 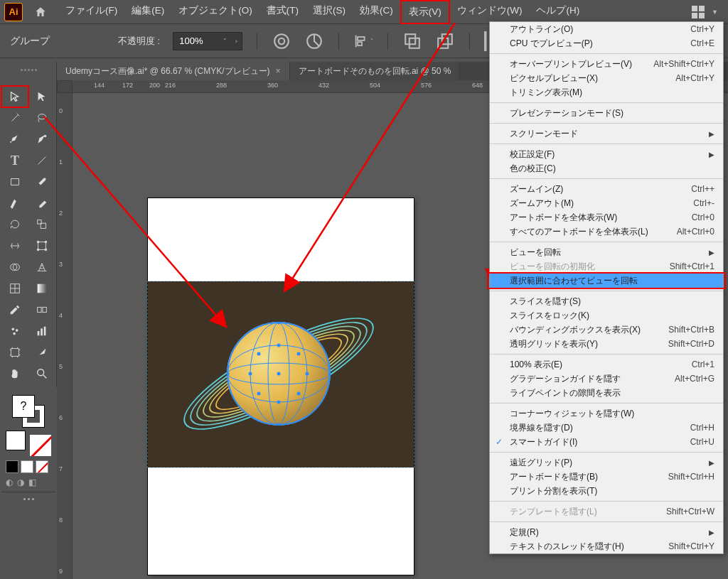 I want to click on menu-effect: 効果(C), so click(x=377, y=12).